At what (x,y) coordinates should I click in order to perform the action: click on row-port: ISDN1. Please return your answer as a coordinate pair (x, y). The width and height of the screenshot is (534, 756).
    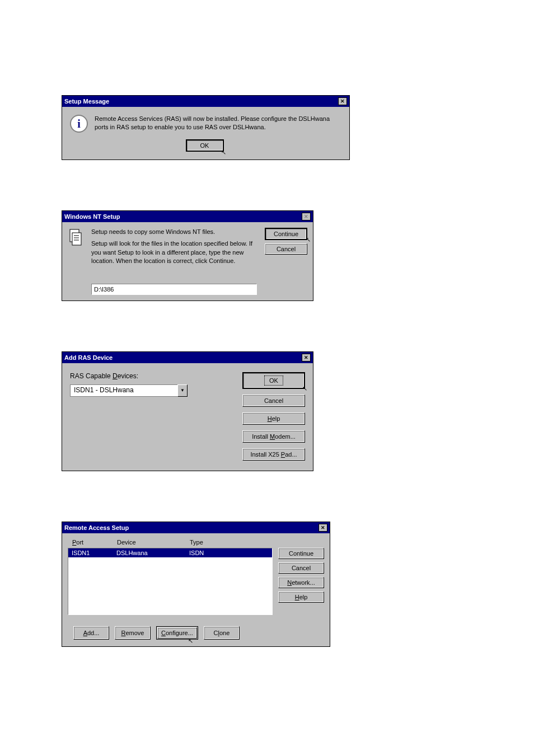
    Looking at the image, I should click on (94, 553).